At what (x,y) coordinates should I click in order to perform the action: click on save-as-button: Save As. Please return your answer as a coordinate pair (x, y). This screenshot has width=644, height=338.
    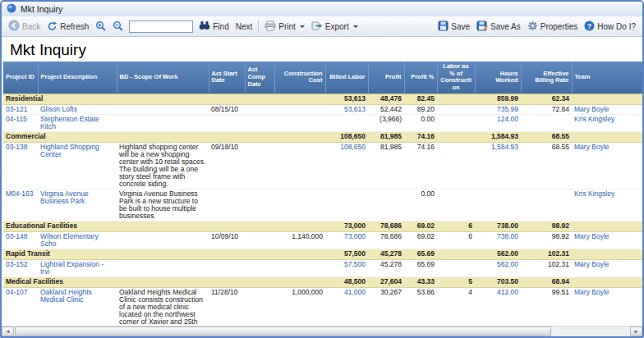
    Looking at the image, I should click on (499, 26).